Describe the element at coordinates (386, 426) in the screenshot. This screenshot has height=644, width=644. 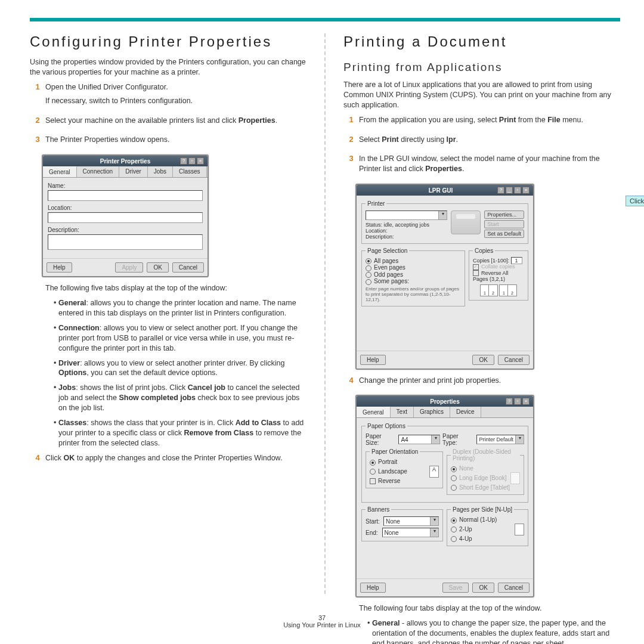
I see `paperopt-legend: Paper Options` at that location.